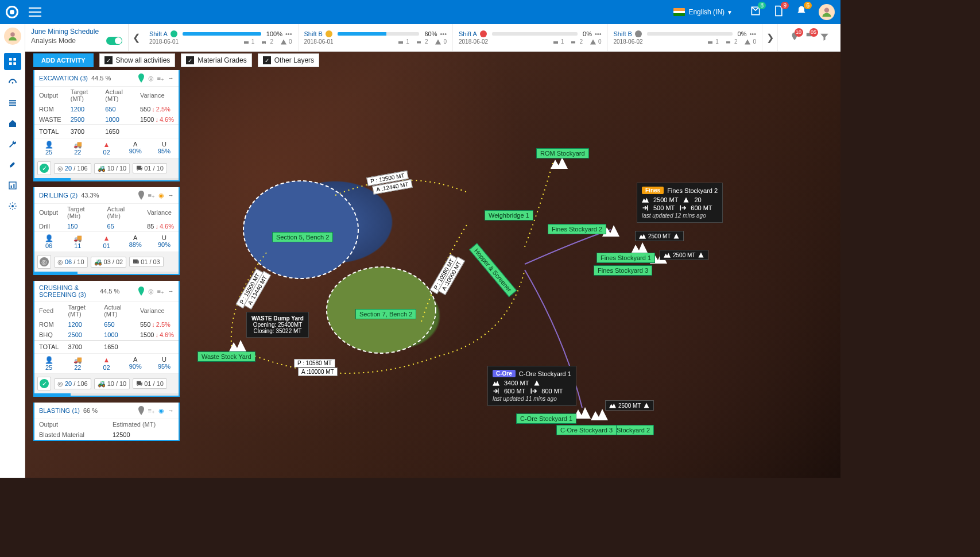 The width and height of the screenshot is (980, 557). What do you see at coordinates (587, 430) in the screenshot?
I see `label-core3: C-Ore Stockyard 3` at bounding box center [587, 430].